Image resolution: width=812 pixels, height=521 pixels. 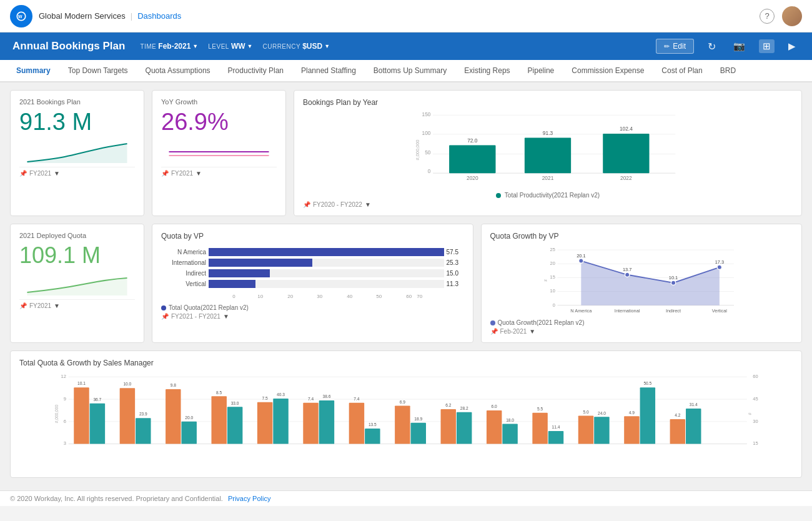 I want to click on svg-text: 150, so click(x=427, y=114).